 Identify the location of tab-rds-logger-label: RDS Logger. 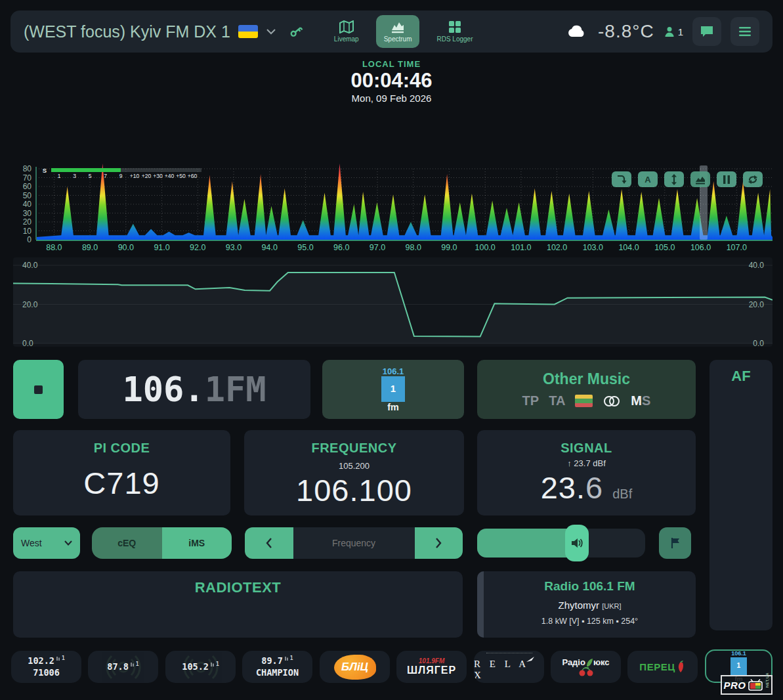
(454, 39).